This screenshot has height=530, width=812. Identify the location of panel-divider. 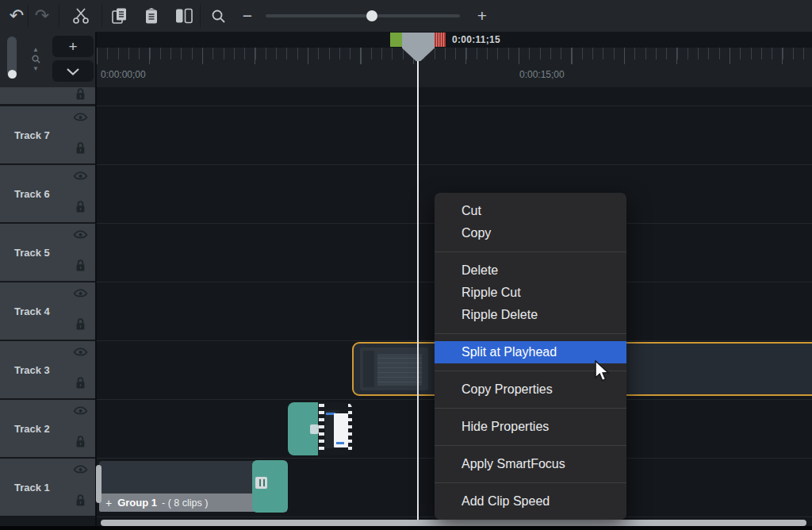
(96, 279).